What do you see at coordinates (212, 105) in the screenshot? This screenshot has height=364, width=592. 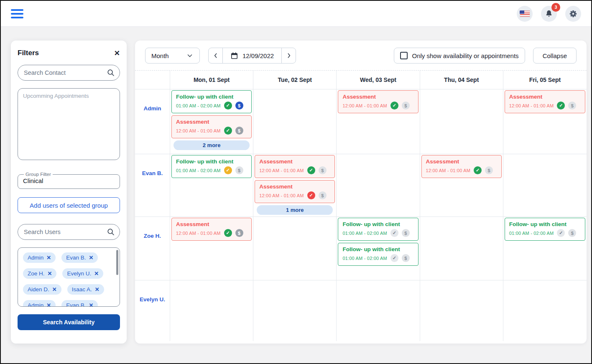 I see `event-meta: 01:00 AM - 02:00 AM✓$` at bounding box center [212, 105].